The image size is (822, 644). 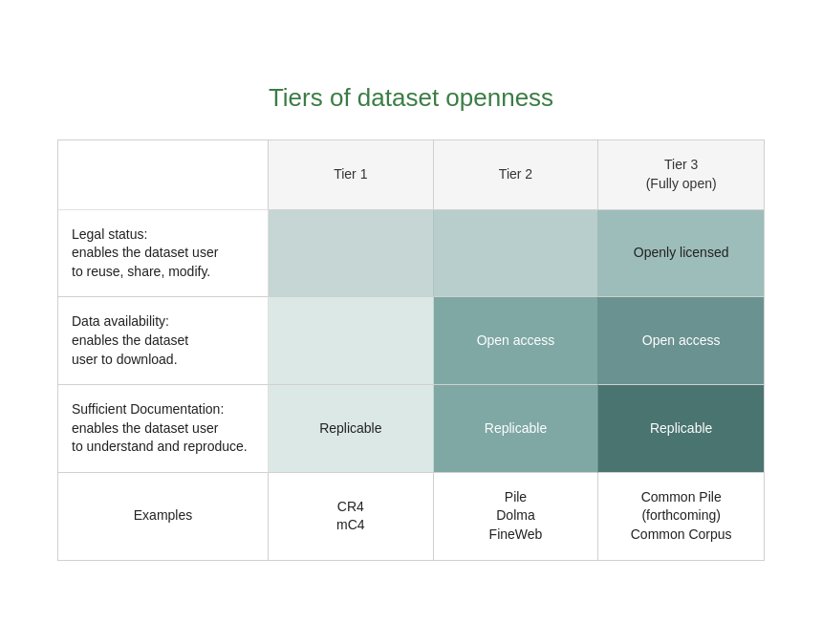 What do you see at coordinates (163, 429) in the screenshot?
I see `doc-label: Sufficient Documentation: enables the da…` at bounding box center [163, 429].